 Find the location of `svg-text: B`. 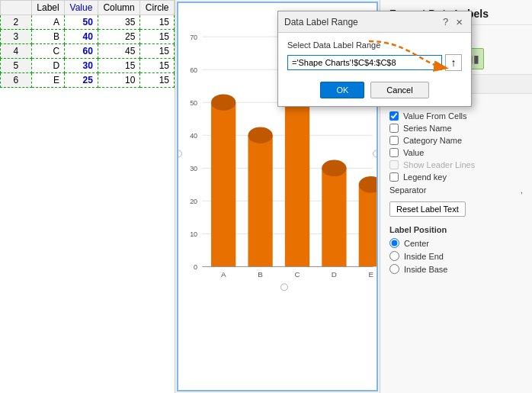

svg-text: B is located at coordinates (261, 275).